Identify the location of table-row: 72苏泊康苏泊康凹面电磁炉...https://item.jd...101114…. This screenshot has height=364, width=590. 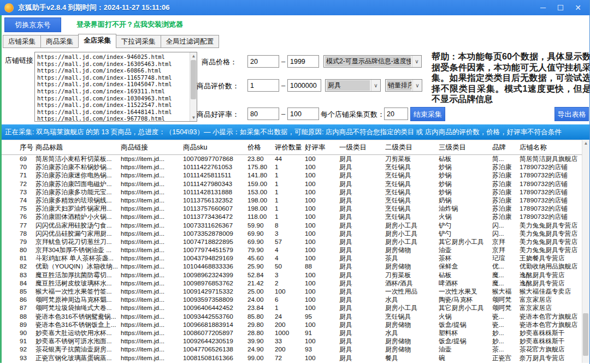
(296, 184).